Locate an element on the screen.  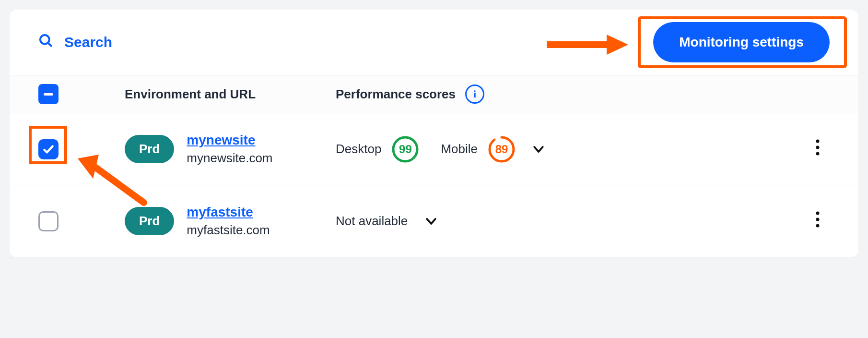
site-domain: mynewsite.com is located at coordinates (229, 158).